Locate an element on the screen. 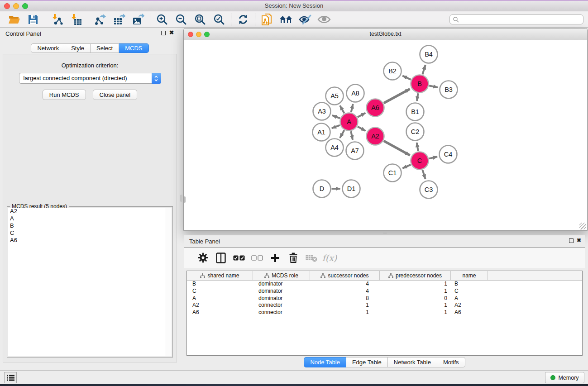 The image size is (588, 386). mcds-result-item: A6 is located at coordinates (90, 240).